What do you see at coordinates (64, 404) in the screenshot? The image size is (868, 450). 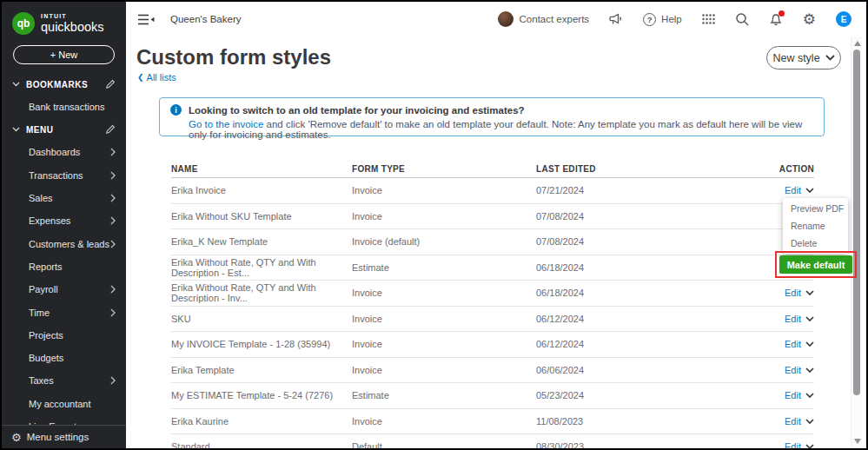 I see `sidebar-item-my-accountant: My accountant` at bounding box center [64, 404].